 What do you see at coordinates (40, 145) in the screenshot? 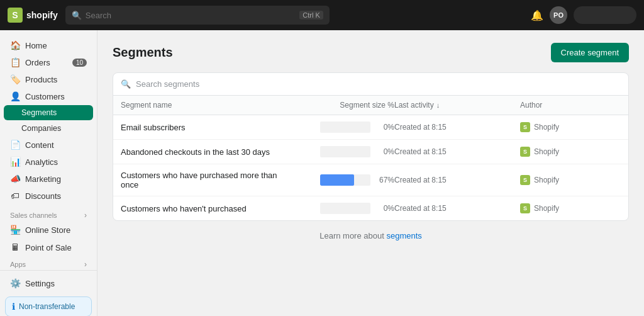
I see `sidebar-item-content-label: Content` at bounding box center [40, 145].